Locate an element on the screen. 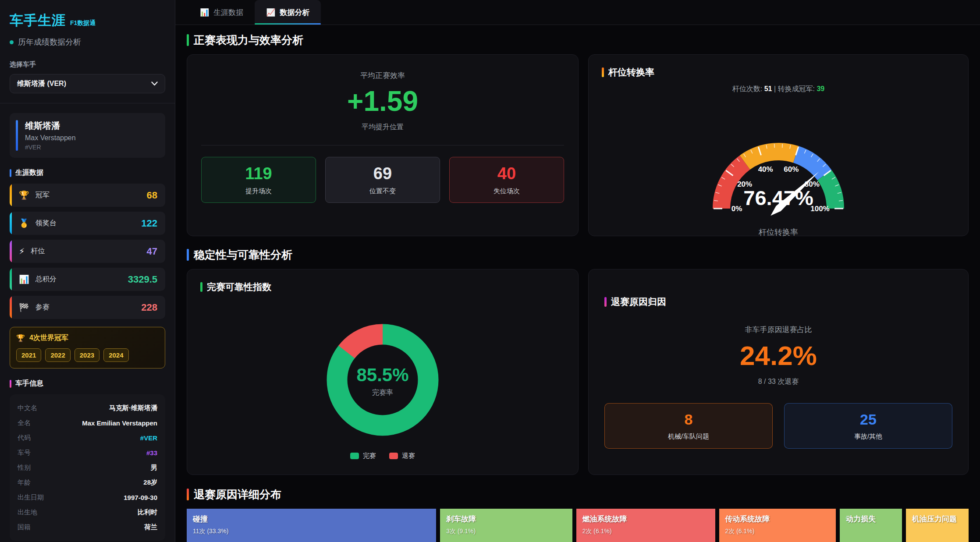 The height and width of the screenshot is (542, 980). stat-body: 🥇领奖台122 is located at coordinates (89, 223).